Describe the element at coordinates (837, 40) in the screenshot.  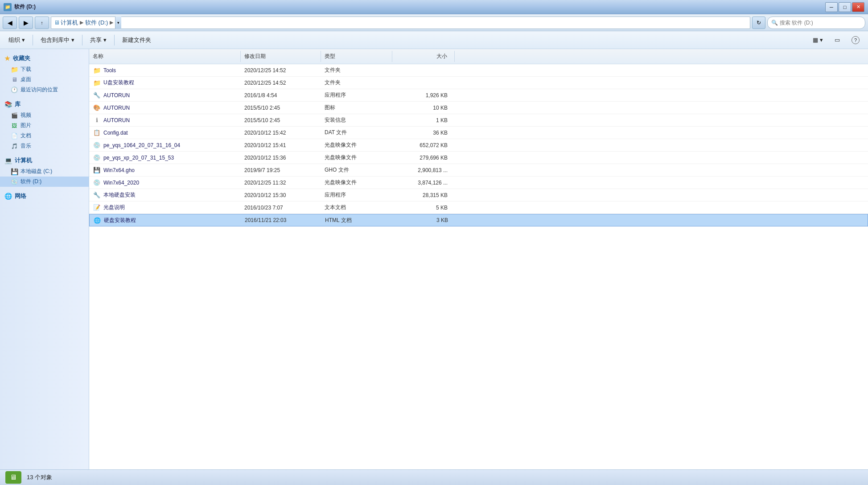
I see `pane-button: ▭` at that location.